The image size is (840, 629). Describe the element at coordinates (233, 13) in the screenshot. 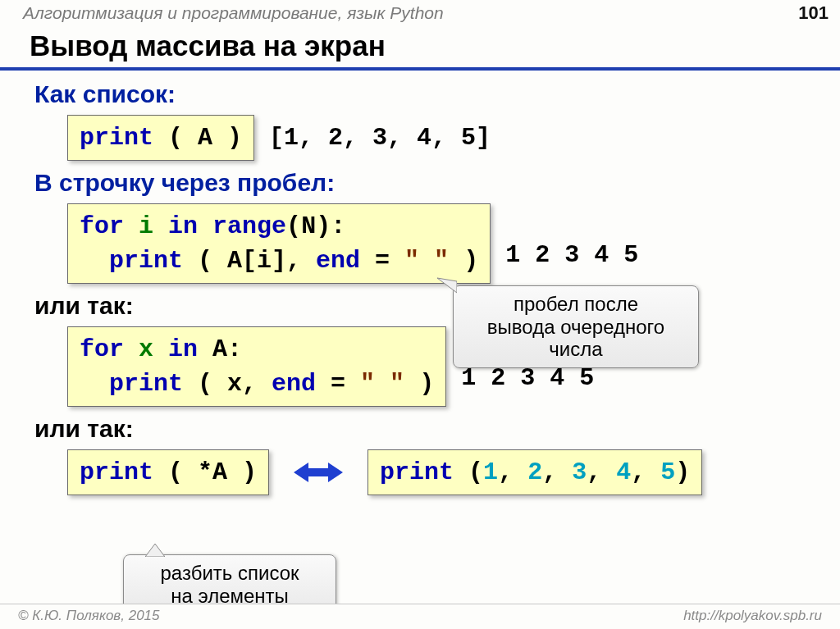

I see `course-title: Алгоритмизация и программирование, язык …` at that location.